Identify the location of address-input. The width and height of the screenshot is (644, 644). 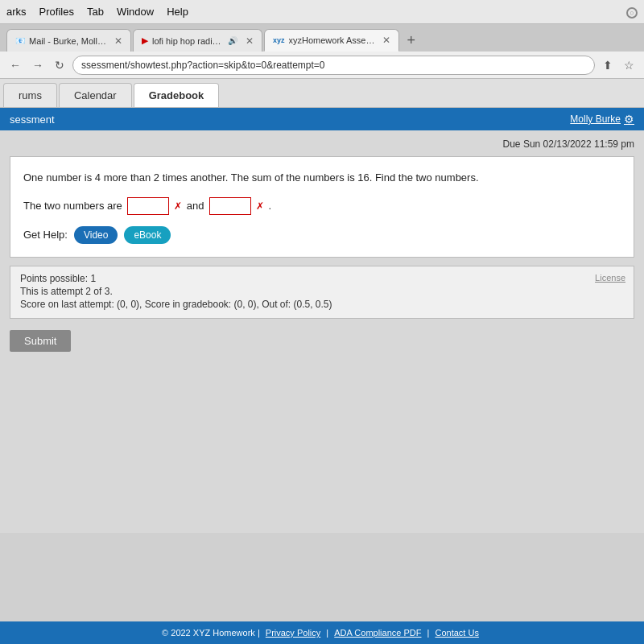
(333, 65).